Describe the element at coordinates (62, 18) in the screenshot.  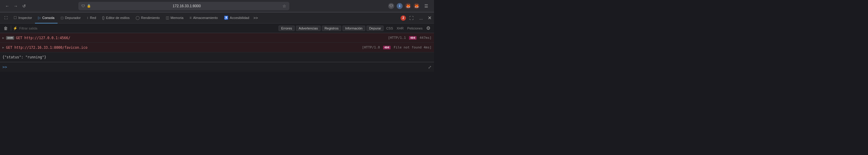
I see `debugger-icon: ◻` at that location.